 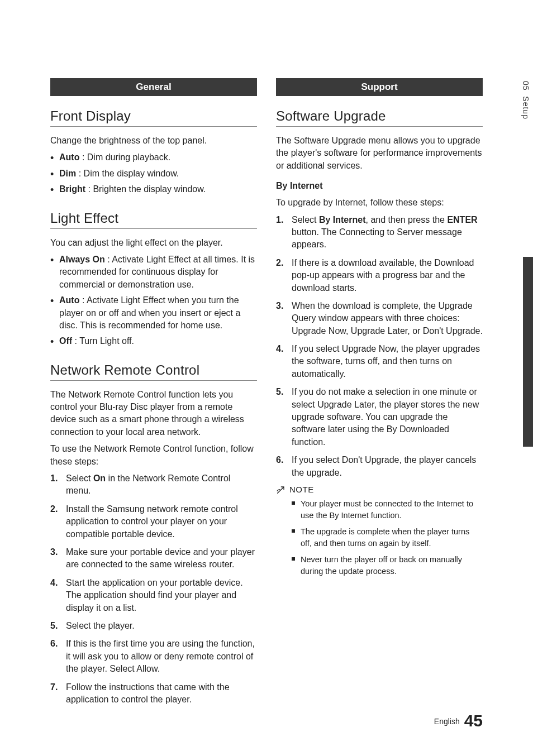 What do you see at coordinates (66, 341) in the screenshot?
I see `option-label: Off` at bounding box center [66, 341].